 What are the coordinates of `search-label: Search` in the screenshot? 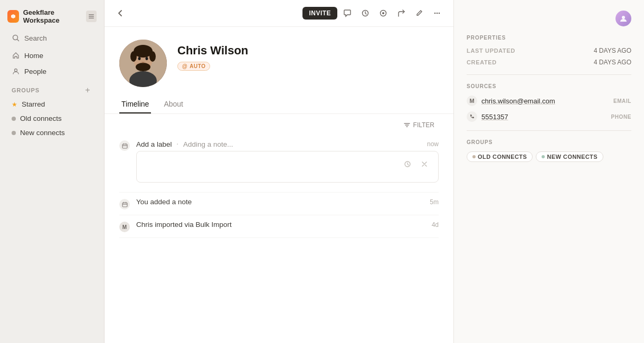 It's located at (36, 38).